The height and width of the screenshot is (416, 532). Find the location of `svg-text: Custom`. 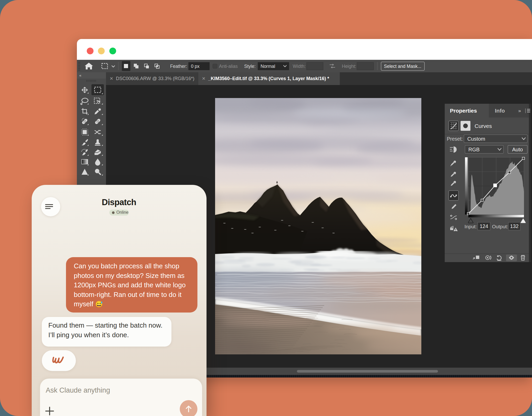

svg-text: Custom is located at coordinates (476, 139).